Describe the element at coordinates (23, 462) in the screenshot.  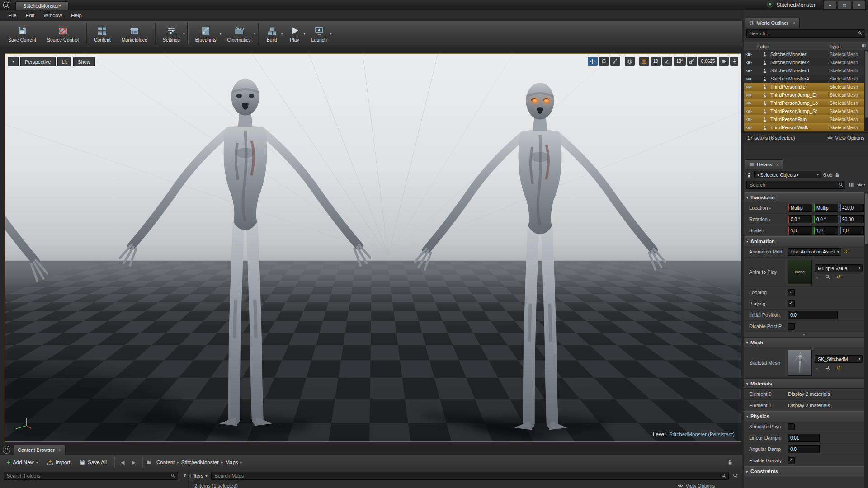
I see `add-new-button: + Add New▾` at that location.